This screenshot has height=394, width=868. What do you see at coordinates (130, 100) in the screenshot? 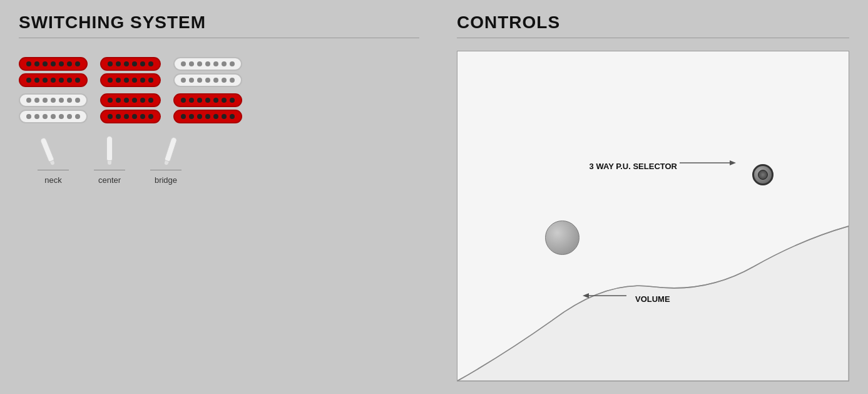
I see `pickup-bar-5a` at bounding box center [130, 100].